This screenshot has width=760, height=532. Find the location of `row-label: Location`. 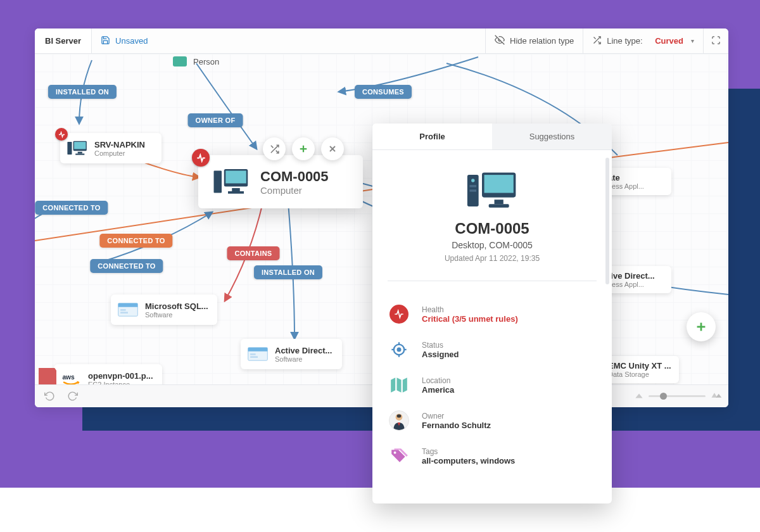

row-label: Location is located at coordinates (438, 381).